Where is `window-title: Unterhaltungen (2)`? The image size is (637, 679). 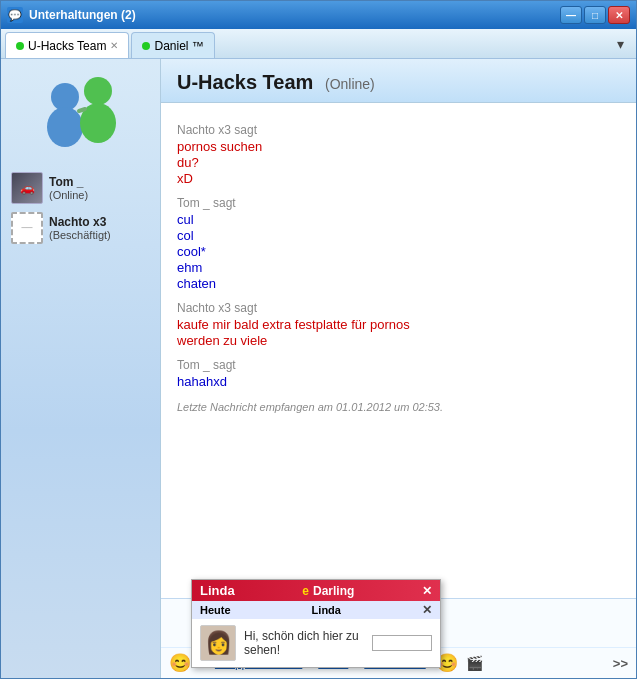 window-title: Unterhaltungen (2) is located at coordinates (294, 15).